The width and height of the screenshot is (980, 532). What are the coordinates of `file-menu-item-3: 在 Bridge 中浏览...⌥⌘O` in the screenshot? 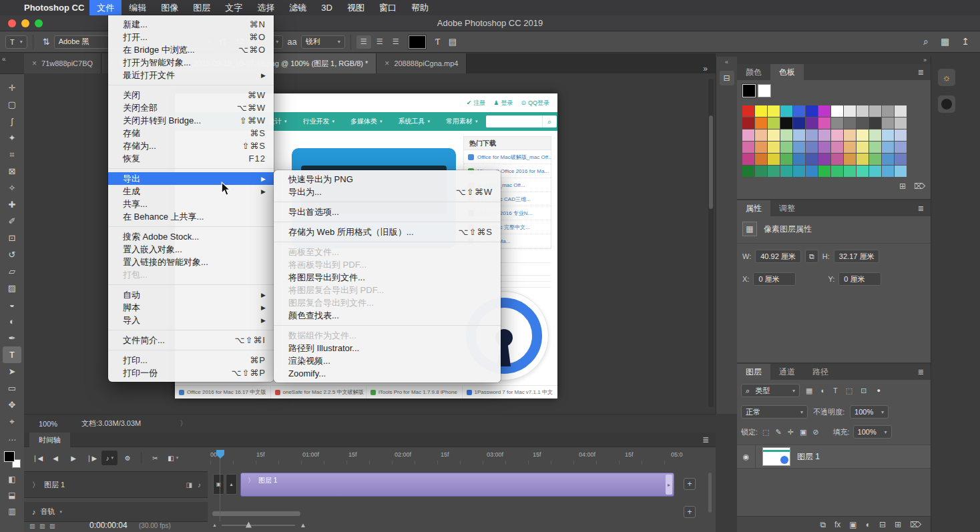 It's located at (191, 49).